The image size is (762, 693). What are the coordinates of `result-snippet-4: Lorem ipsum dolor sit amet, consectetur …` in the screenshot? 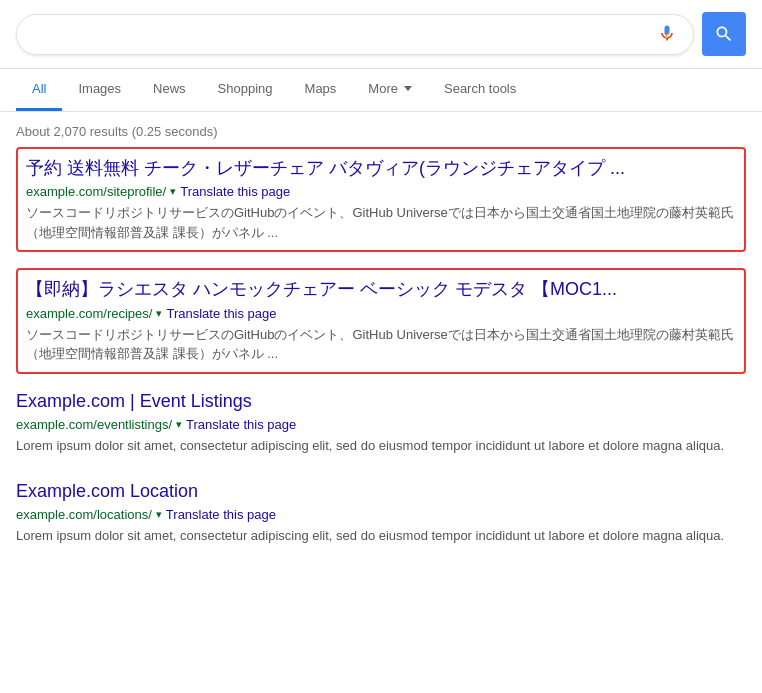 It's located at (381, 536).